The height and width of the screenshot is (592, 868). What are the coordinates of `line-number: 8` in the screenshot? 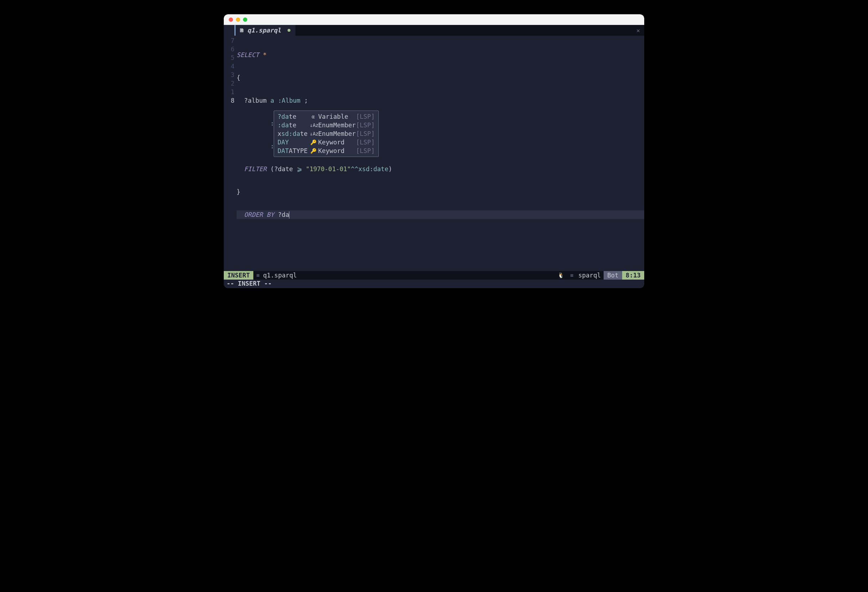 It's located at (229, 101).